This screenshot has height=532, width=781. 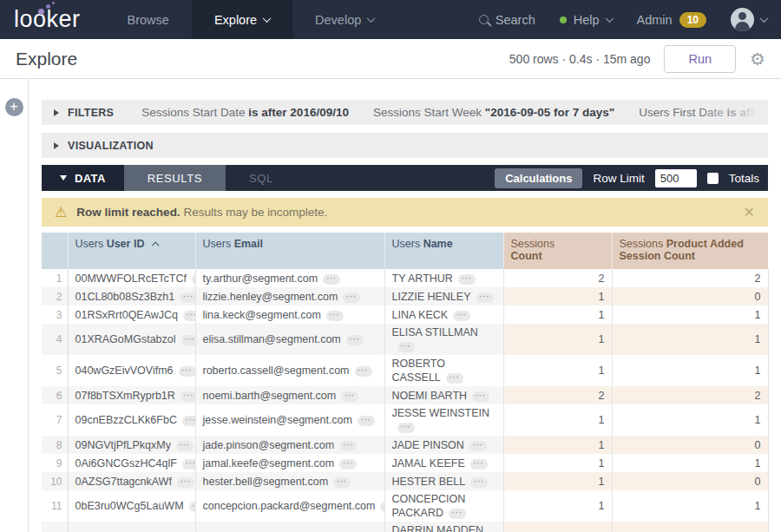 What do you see at coordinates (132, 314) in the screenshot?
I see `cell-user-id: 01RSxRrt0QEAwJCq` at bounding box center [132, 314].